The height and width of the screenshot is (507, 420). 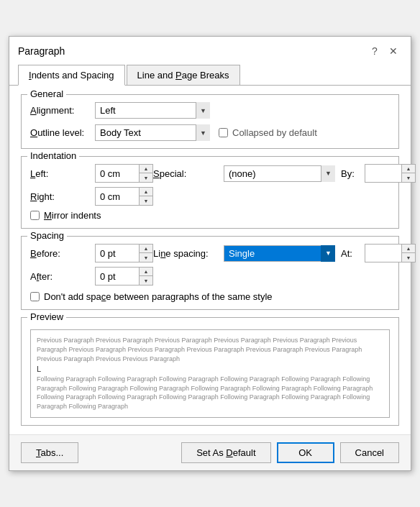 I want to click on indent-right-buttons: ▲ ▼, so click(x=145, y=196).